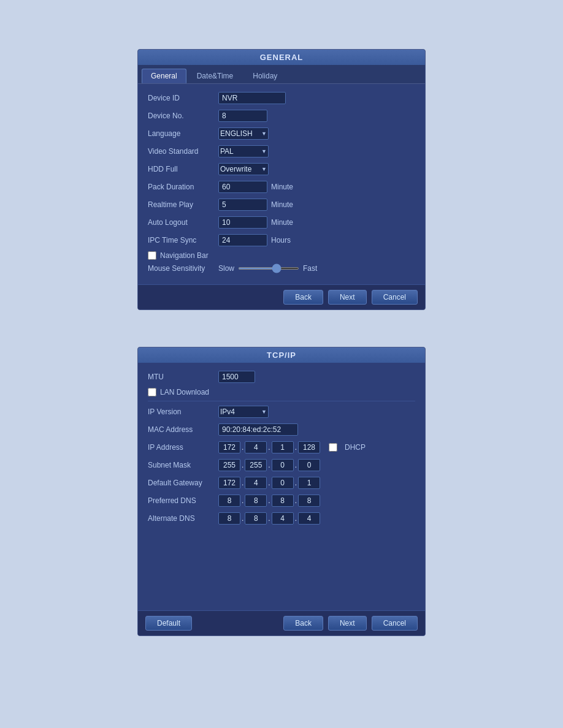 Image resolution: width=563 pixels, height=728 pixels. I want to click on preferred-dns-row: Preferred DNS . . ., so click(282, 501).